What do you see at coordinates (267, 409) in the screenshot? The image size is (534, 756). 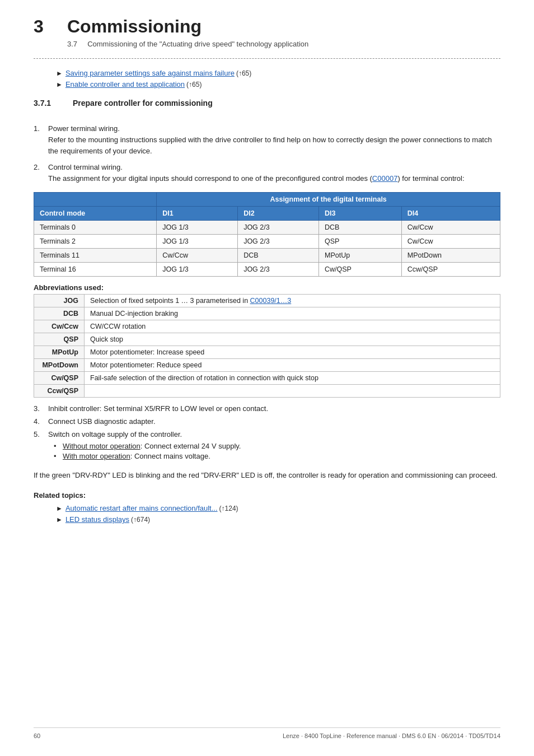 I see `step-3: 3. Inhibit controller: Set terminal X5/R…` at bounding box center [267, 409].